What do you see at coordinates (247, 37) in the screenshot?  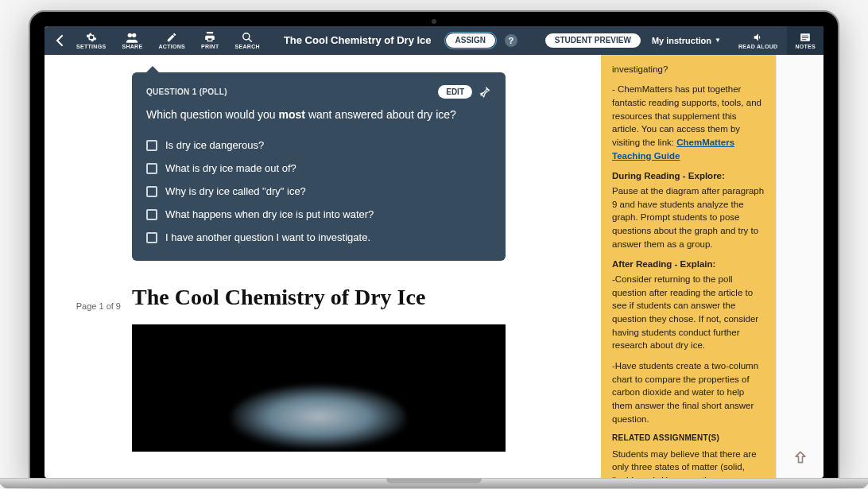 I see `search-icon` at bounding box center [247, 37].